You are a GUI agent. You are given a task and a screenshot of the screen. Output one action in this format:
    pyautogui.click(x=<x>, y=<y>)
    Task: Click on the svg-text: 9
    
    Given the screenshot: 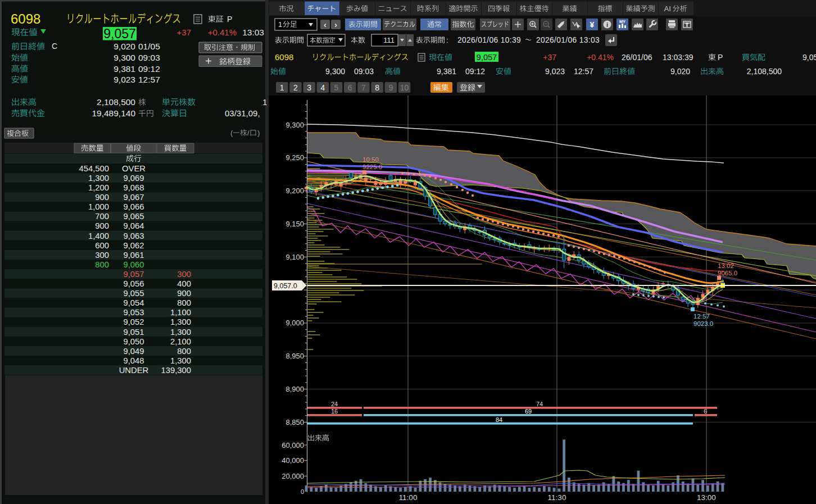 What is the action you would take?
    pyautogui.click(x=391, y=88)
    